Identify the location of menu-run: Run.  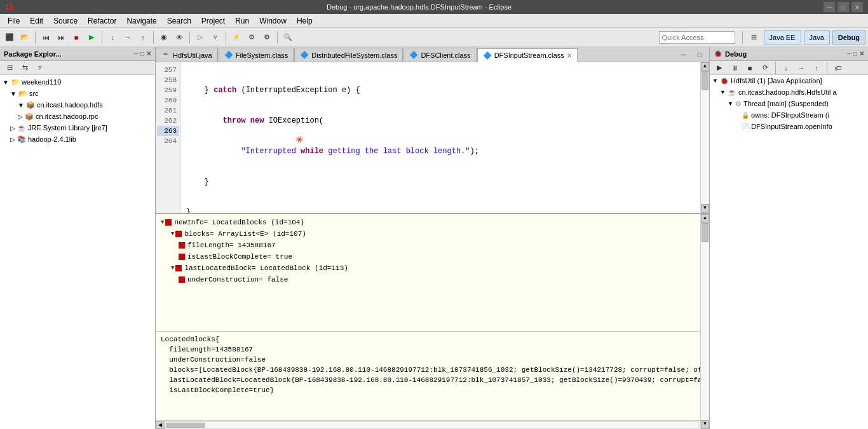
(242, 21).